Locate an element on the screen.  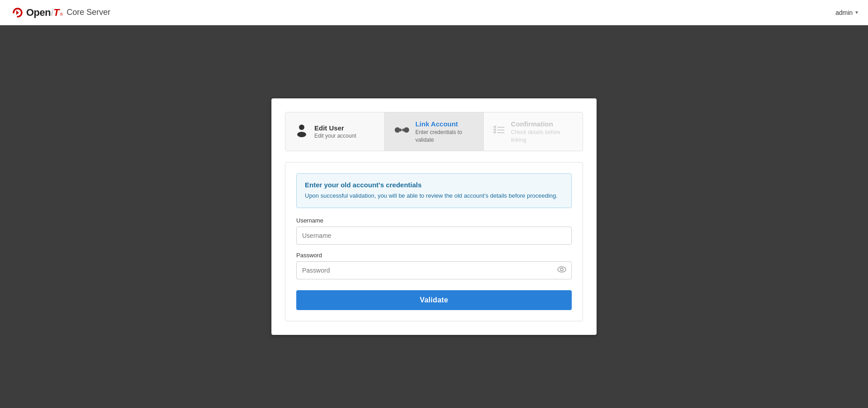
admin-menu: admin ▼ is located at coordinates (847, 13).